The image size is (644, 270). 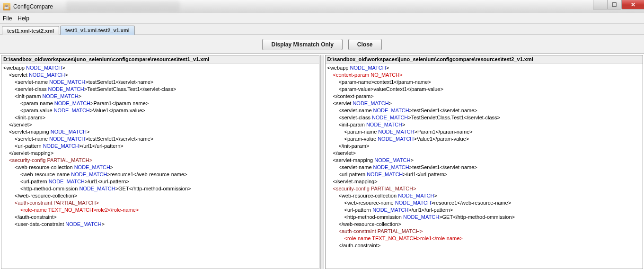 What do you see at coordinates (97, 30) in the screenshot?
I see `tab-compare-2: test1_v1.xml-test2_v1.xml` at bounding box center [97, 30].